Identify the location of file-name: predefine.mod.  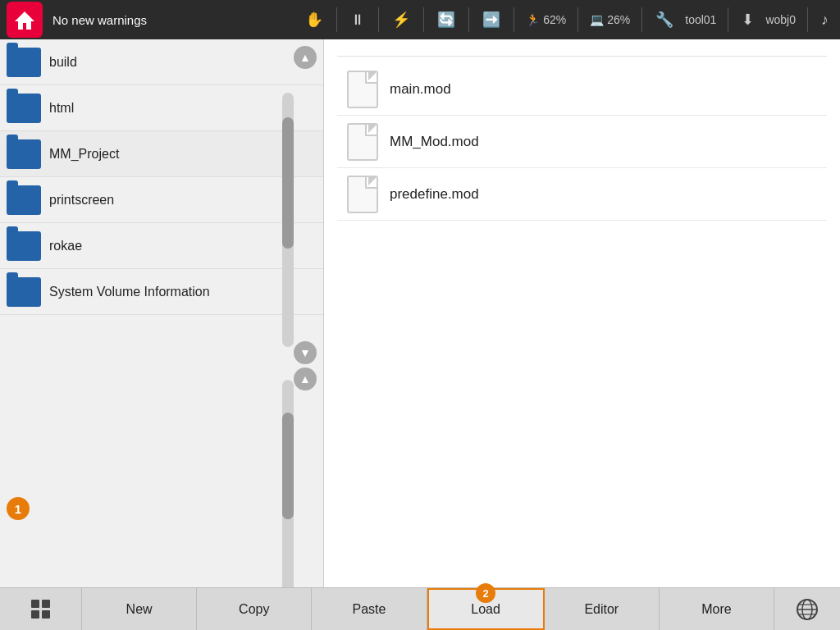
(435, 194).